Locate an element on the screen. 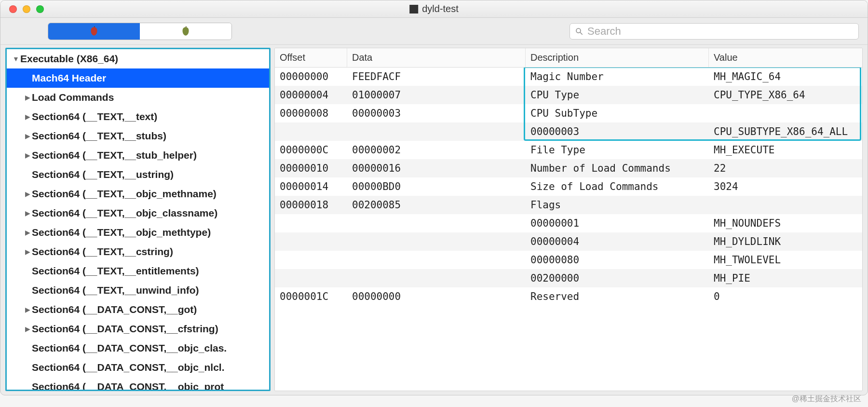 The image size is (868, 407). cell-desc: Number of Load Commands is located at coordinates (617, 168).